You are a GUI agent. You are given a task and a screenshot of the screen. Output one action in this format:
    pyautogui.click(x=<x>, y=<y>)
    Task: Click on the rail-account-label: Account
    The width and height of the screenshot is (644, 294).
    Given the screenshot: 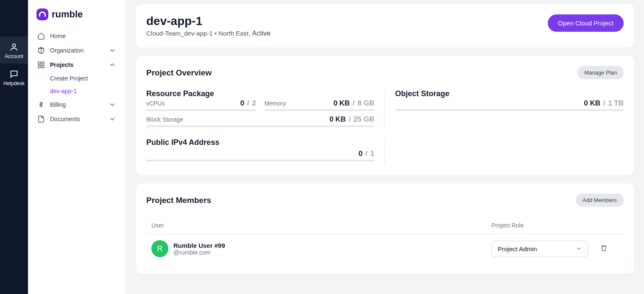 What is the action you would take?
    pyautogui.click(x=14, y=56)
    